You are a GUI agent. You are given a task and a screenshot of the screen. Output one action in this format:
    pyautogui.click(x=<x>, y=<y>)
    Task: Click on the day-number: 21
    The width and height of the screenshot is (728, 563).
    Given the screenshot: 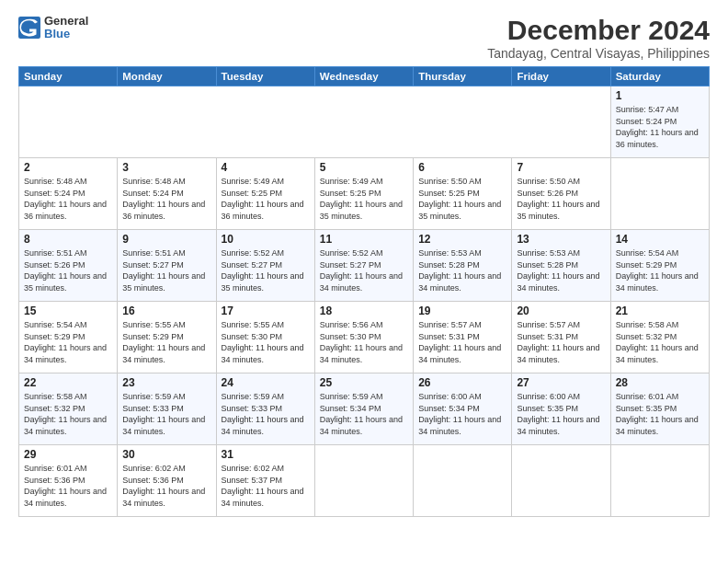 What is the action you would take?
    pyautogui.click(x=660, y=311)
    